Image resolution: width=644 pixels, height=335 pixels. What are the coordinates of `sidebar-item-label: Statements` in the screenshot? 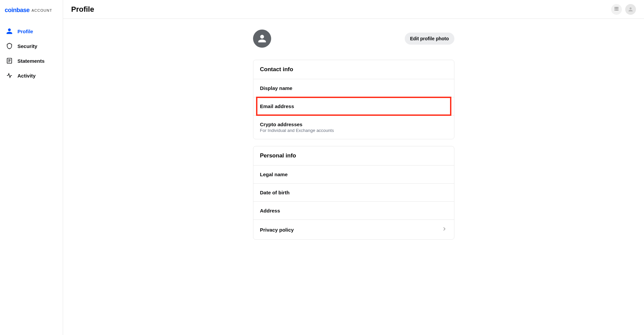 It's located at (31, 61).